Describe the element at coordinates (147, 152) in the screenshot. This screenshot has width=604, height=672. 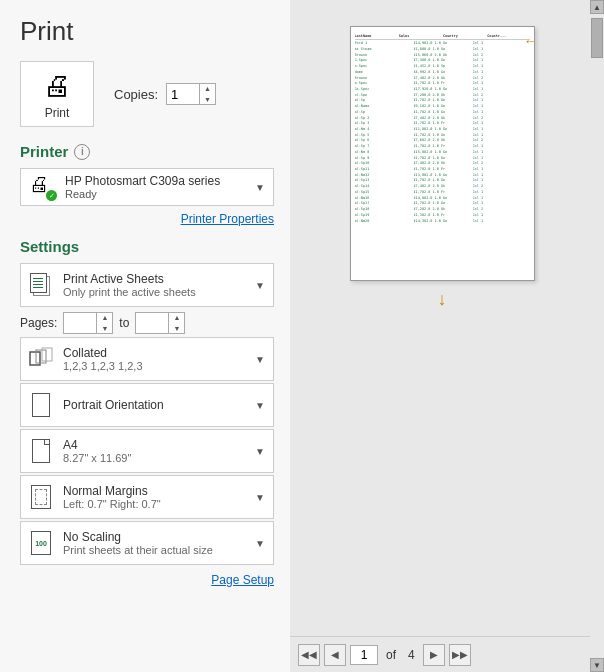
I see `printer-section-header: Printer i` at that location.